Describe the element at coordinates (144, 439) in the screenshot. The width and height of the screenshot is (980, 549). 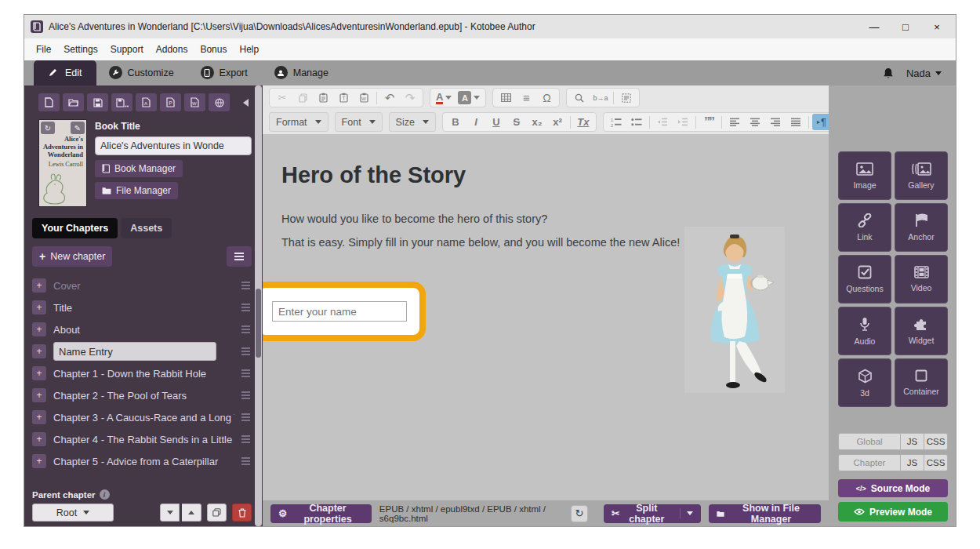
I see `chapter-label: Chapter 4 - The Rabbit Sends in a Little…` at that location.